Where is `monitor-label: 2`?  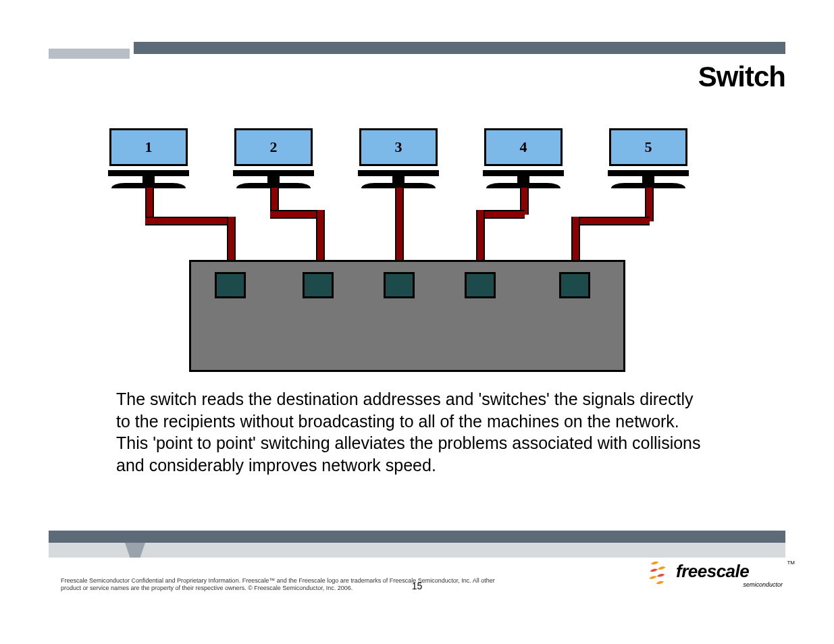
monitor-label: 2 is located at coordinates (274, 147).